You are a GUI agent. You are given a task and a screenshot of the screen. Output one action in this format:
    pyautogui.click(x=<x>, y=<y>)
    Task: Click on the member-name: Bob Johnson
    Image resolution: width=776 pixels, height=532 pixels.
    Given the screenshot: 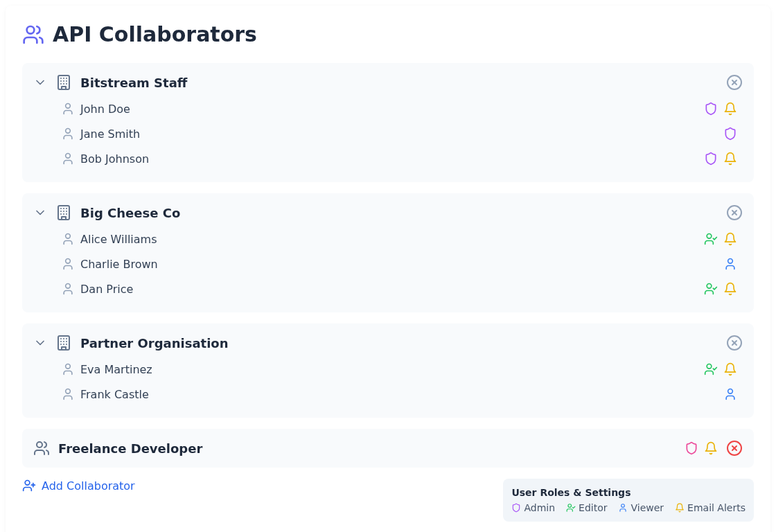 What is the action you would take?
    pyautogui.click(x=115, y=159)
    